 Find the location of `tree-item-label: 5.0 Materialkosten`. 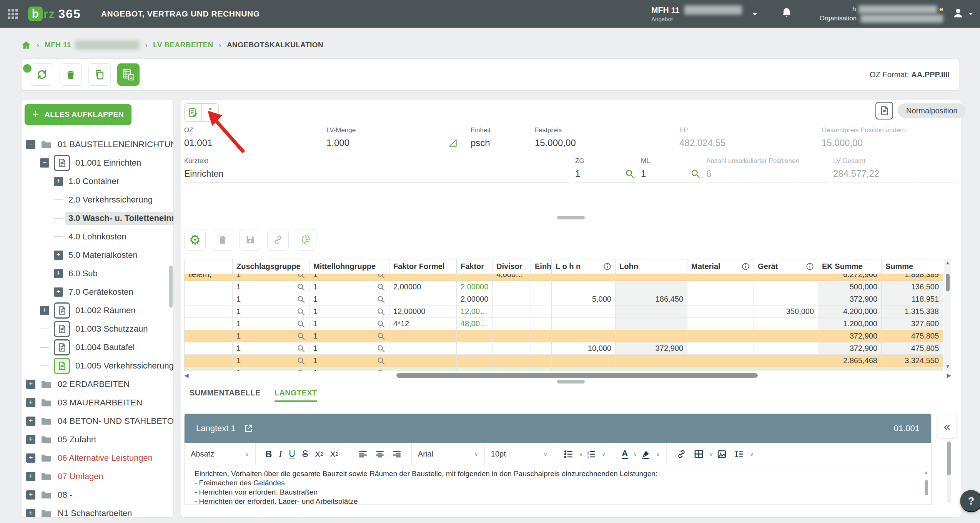

tree-item-label: 5.0 Materialkosten is located at coordinates (103, 255).